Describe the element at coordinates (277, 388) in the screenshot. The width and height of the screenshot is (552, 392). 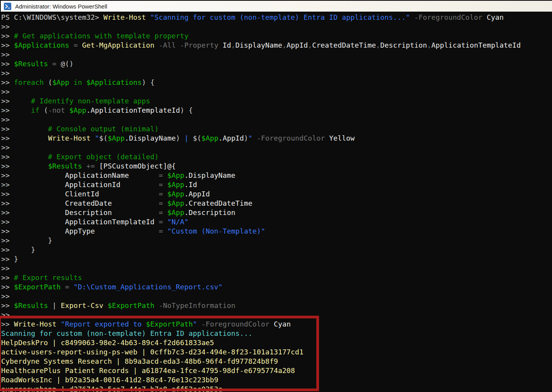
I see `terminal-line: expresswebapp | d27674e3-5ca7-44e7-b7a8-…` at that location.